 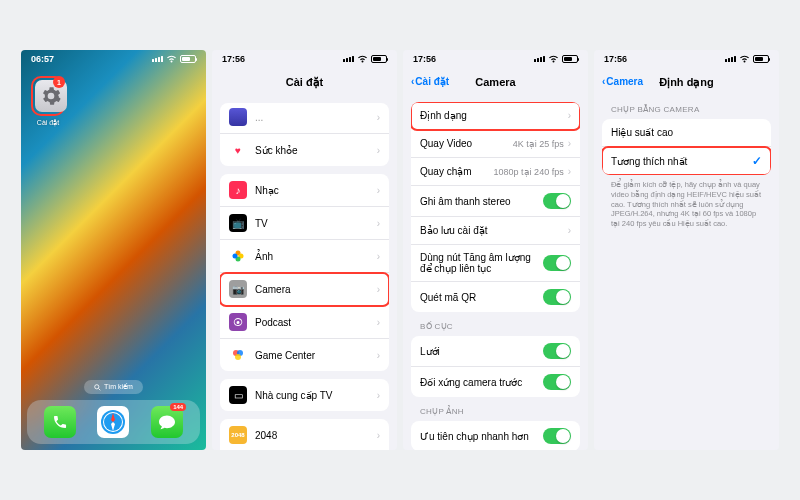 What do you see at coordinates (304, 190) in the screenshot?
I see `settings-row-music: ♪Nhạc›` at bounding box center [304, 190].